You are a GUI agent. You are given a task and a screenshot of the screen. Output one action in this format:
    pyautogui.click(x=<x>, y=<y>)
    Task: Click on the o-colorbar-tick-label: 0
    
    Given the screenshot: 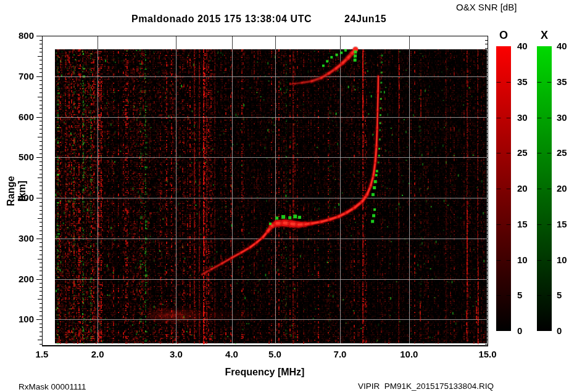 What is the action you would take?
    pyautogui.click(x=520, y=331)
    